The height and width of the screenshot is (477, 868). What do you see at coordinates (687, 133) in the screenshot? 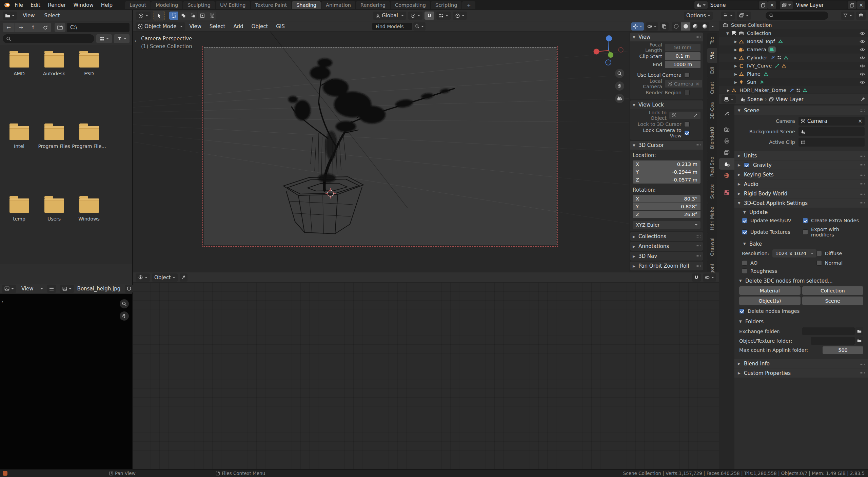
I see `lock-camera-checkbox` at bounding box center [687, 133].